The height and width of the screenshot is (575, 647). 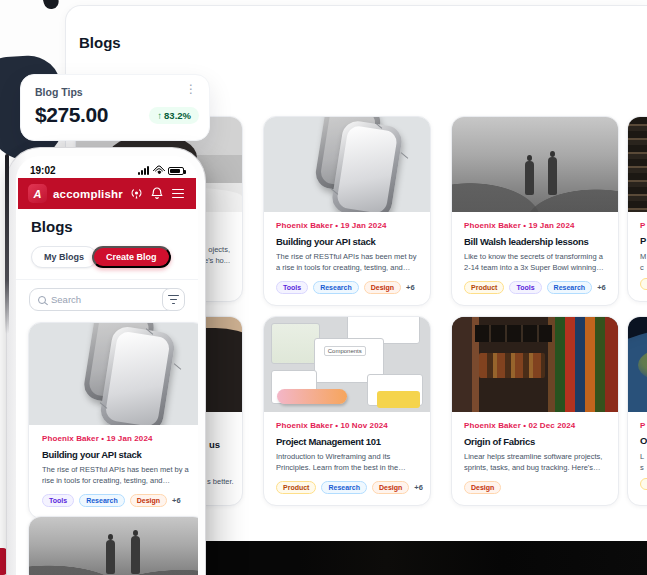 What do you see at coordinates (642, 268) in the screenshot?
I see `card-desc-fragment: c` at bounding box center [642, 268].